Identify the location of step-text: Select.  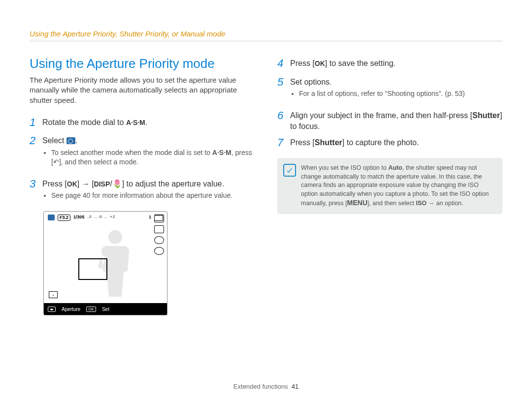
(54, 141).